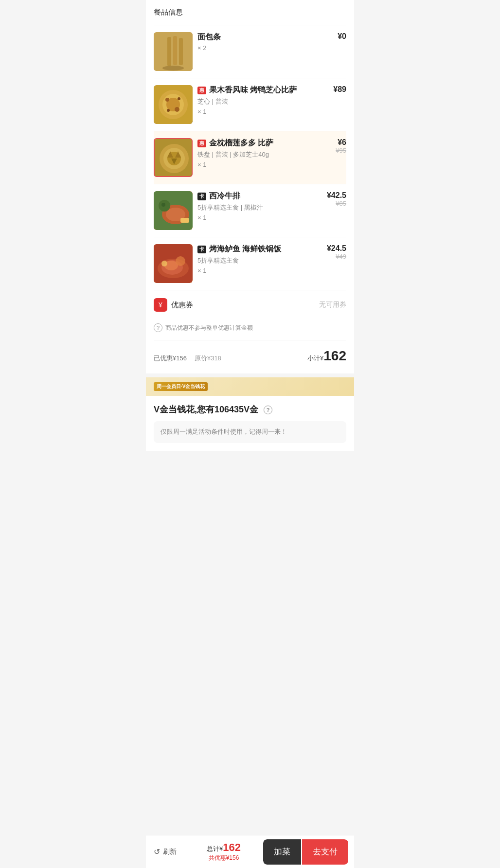 This screenshot has height=868, width=500. Describe the element at coordinates (250, 423) in the screenshot. I see `member-card: V金当钱花,您有106435V金 ? 仅限周一满足活动条件时使用，记得周一来！` at that location.